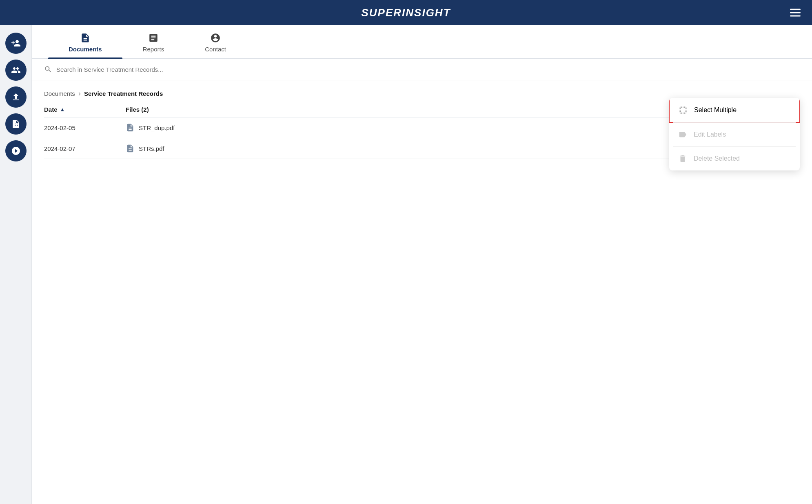 This screenshot has height=504, width=812. I want to click on tab-contact-label: Contact, so click(215, 49).